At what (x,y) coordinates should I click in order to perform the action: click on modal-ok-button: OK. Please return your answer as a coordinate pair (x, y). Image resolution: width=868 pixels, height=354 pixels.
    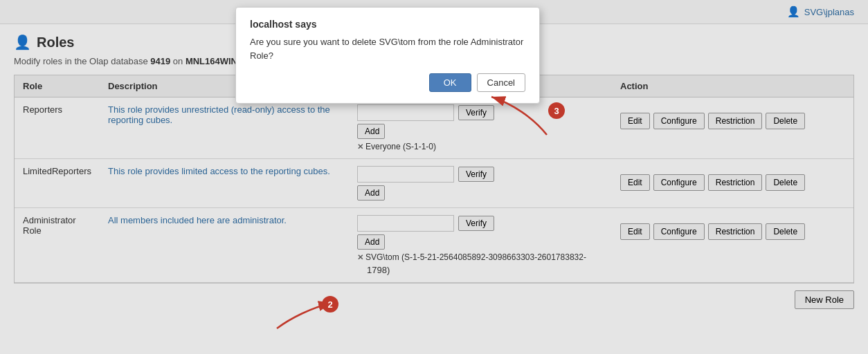
    Looking at the image, I should click on (450, 83).